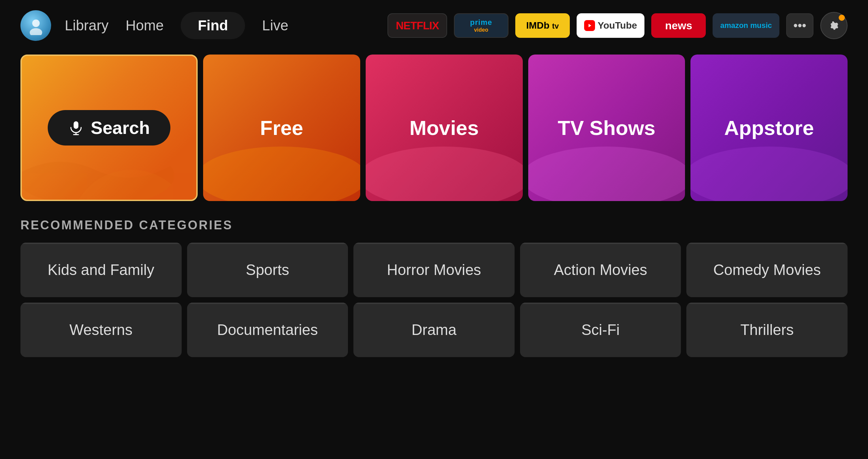 The image size is (868, 459). What do you see at coordinates (76, 128) in the screenshot?
I see `microphone-icon` at bounding box center [76, 128].